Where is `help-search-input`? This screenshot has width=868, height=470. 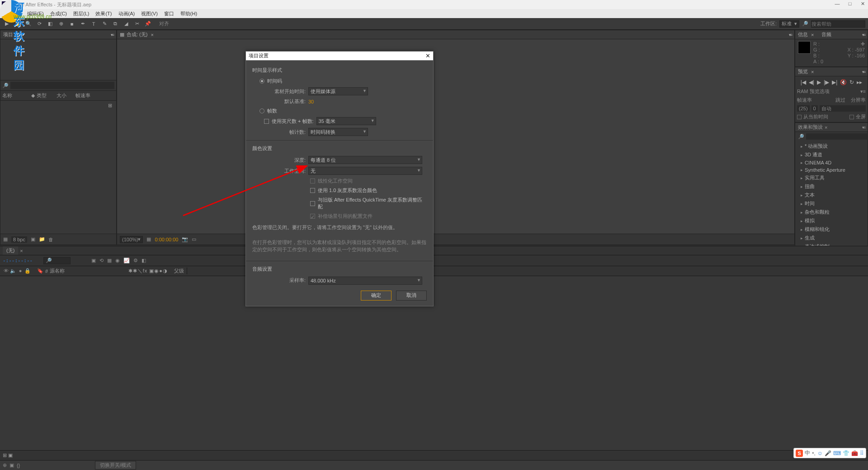 help-search-input is located at coordinates (838, 24).